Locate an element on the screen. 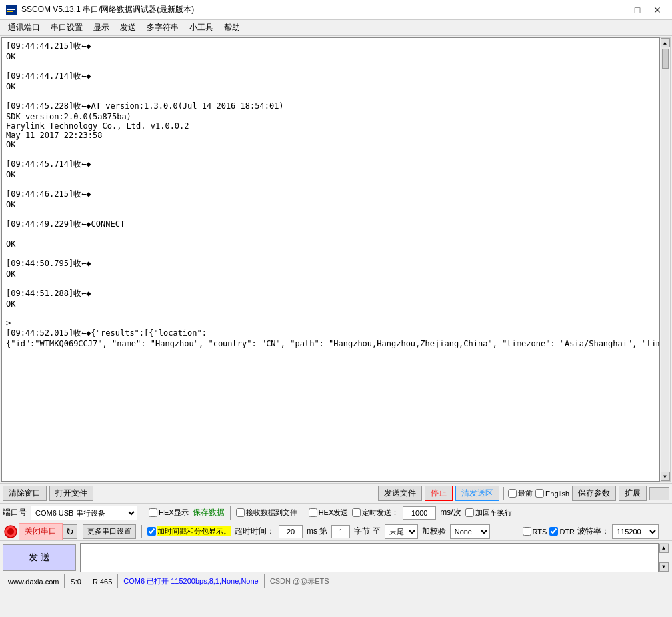 The width and height of the screenshot is (672, 617). minus-button: — is located at coordinates (659, 494).